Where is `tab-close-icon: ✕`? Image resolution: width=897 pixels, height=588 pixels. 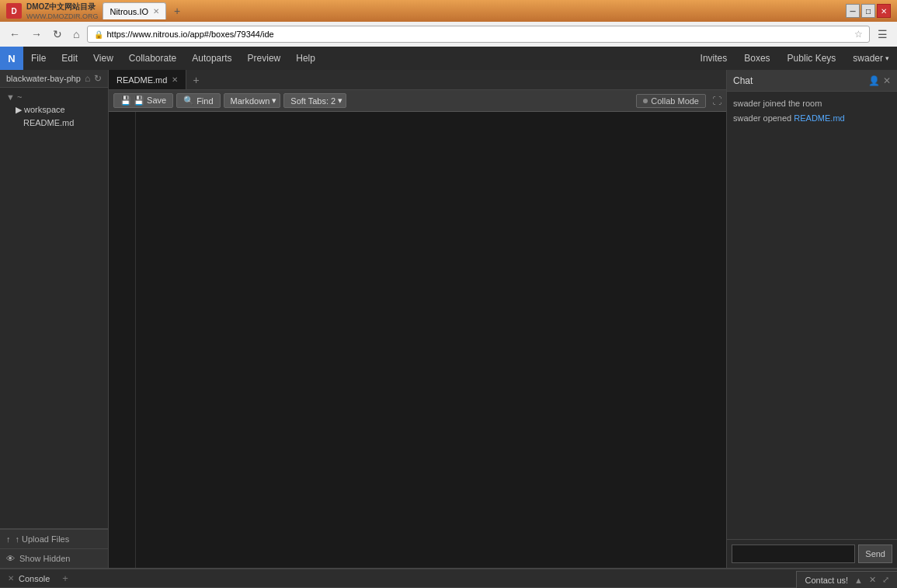 tab-close-icon: ✕ is located at coordinates (156, 11).